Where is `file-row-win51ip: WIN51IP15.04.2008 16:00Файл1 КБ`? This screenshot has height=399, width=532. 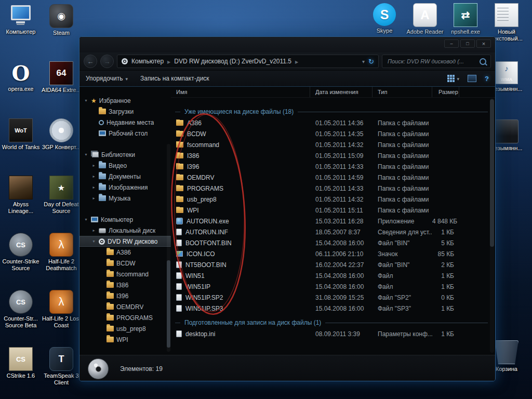 file-row-win51ip: WIN51IP15.04.2008 16:00Файл1 КБ is located at coordinates (333, 287).